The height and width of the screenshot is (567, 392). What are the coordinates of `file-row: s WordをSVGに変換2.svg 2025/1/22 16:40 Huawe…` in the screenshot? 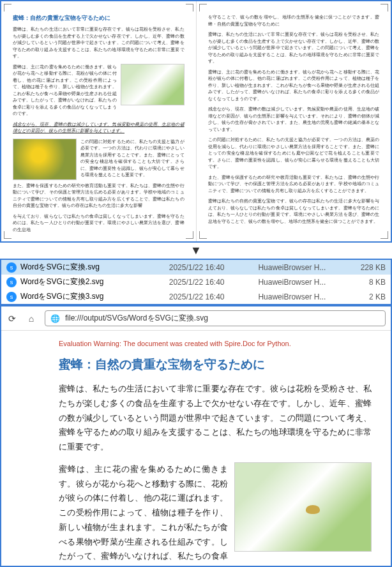 It's located at (196, 282).